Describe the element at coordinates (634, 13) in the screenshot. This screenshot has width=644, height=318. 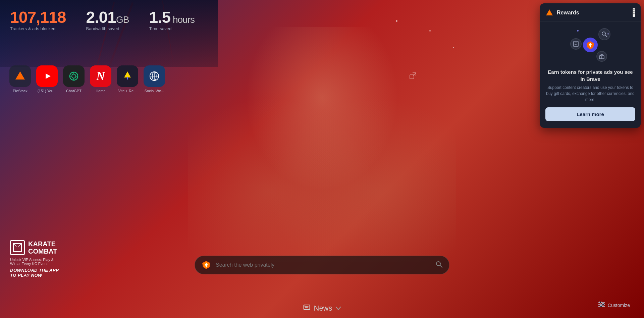
I see `rewards-menu-button` at that location.